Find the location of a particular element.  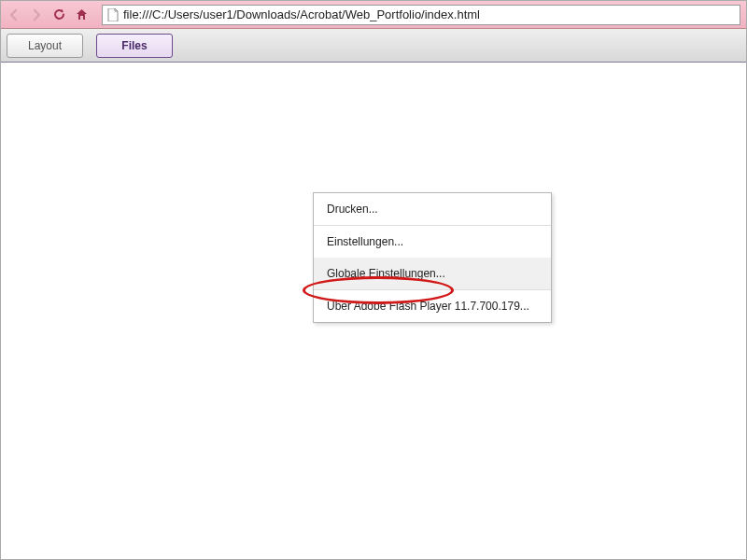

home-icon is located at coordinates (81, 15).